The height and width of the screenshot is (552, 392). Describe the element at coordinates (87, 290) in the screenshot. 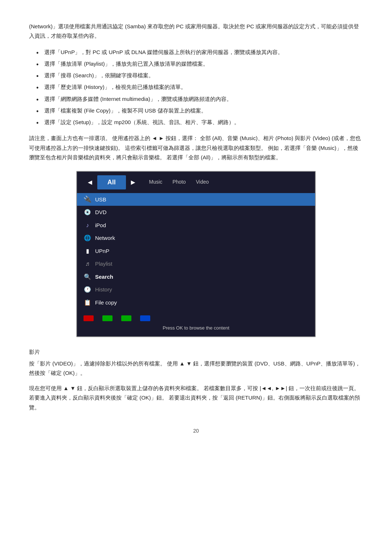

I see `history-icon: 🕐` at that location.